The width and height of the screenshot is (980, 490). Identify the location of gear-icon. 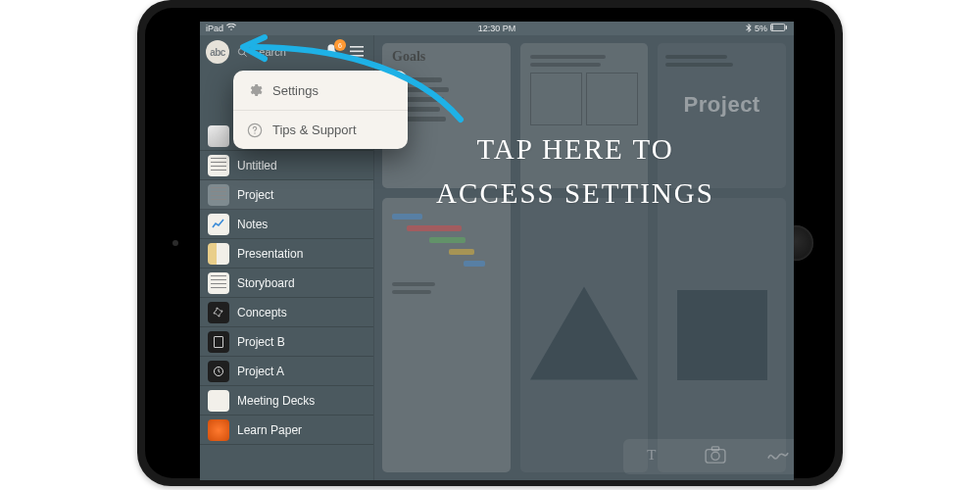
(255, 90).